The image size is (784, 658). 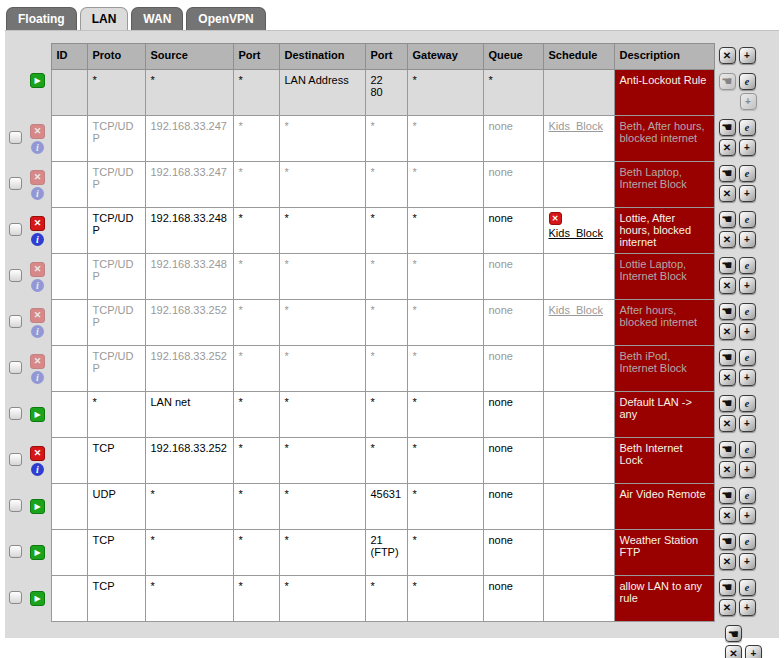 What do you see at coordinates (157, 18) in the screenshot?
I see `tab-wan: WAN` at bounding box center [157, 18].